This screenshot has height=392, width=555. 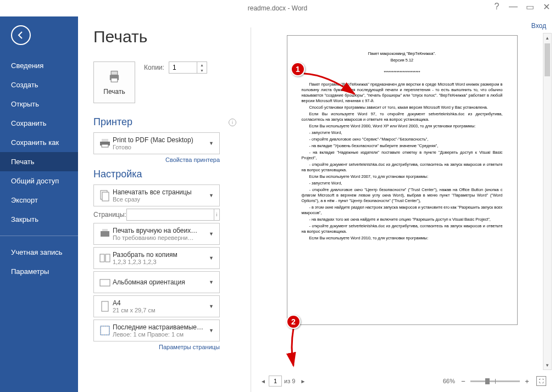 What do you see at coordinates (449, 381) in the screenshot?
I see `zoom-percent: 66%` at bounding box center [449, 381].